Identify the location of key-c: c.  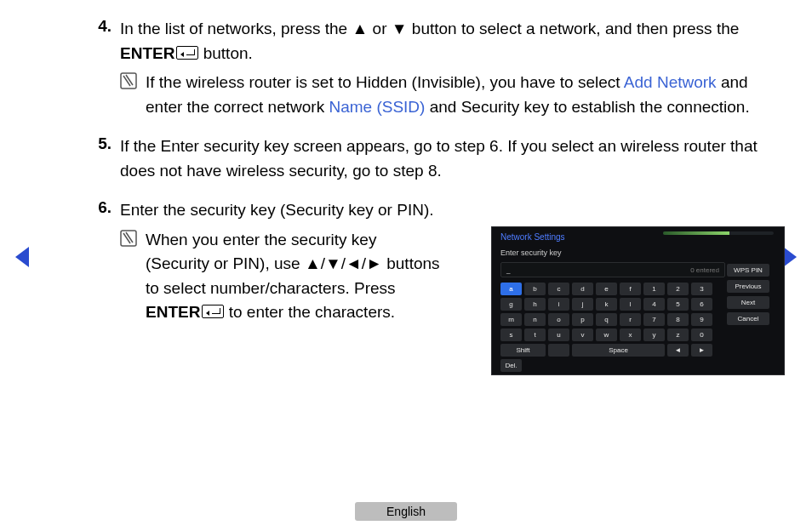
(558, 289).